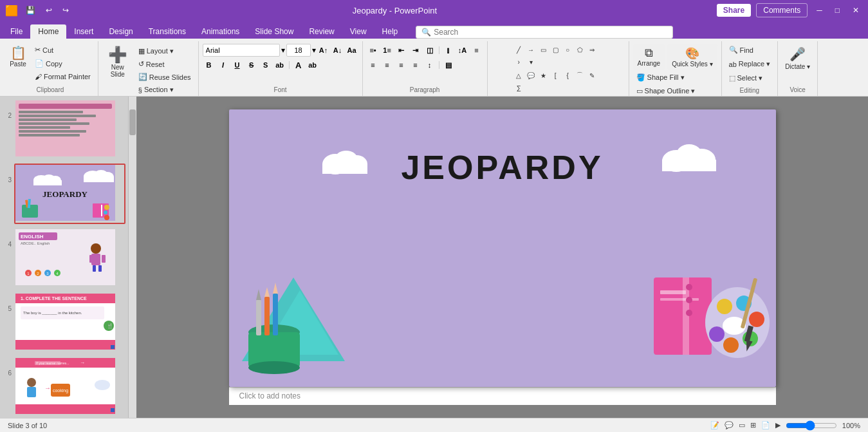  Describe the element at coordinates (133, 122) in the screenshot. I see `scrollbar-thumb` at that location.